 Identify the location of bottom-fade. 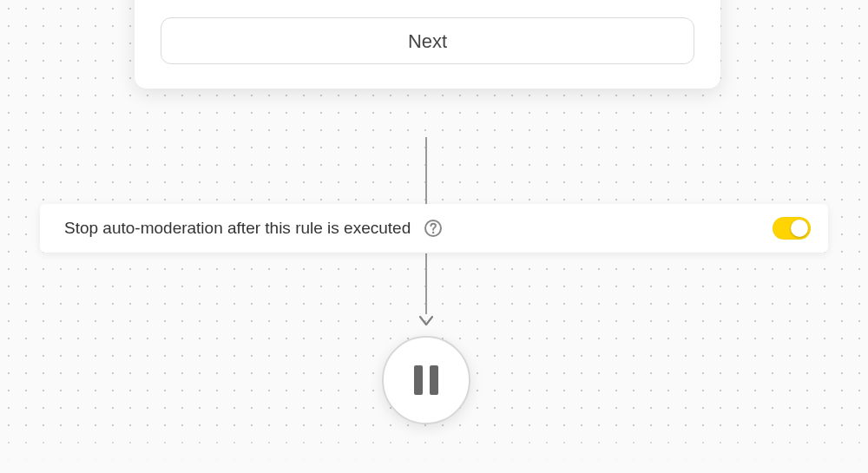
(434, 451).